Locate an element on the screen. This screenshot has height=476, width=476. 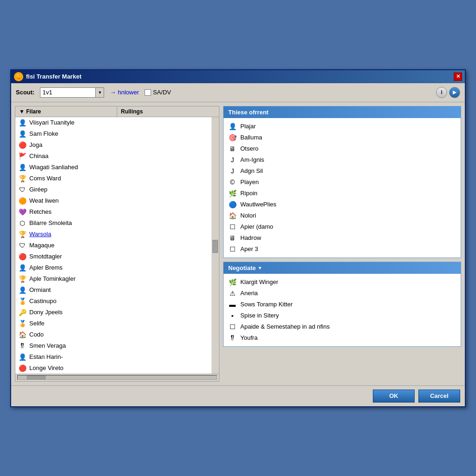
negotiate-item: 🌿Klargit Winger is located at coordinates (342, 282).